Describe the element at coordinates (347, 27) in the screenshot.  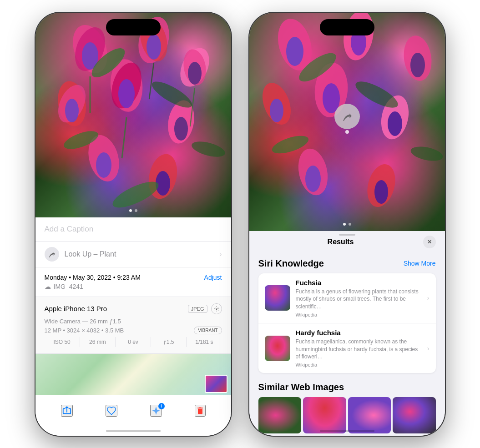
I see `dynamic-island-right` at that location.